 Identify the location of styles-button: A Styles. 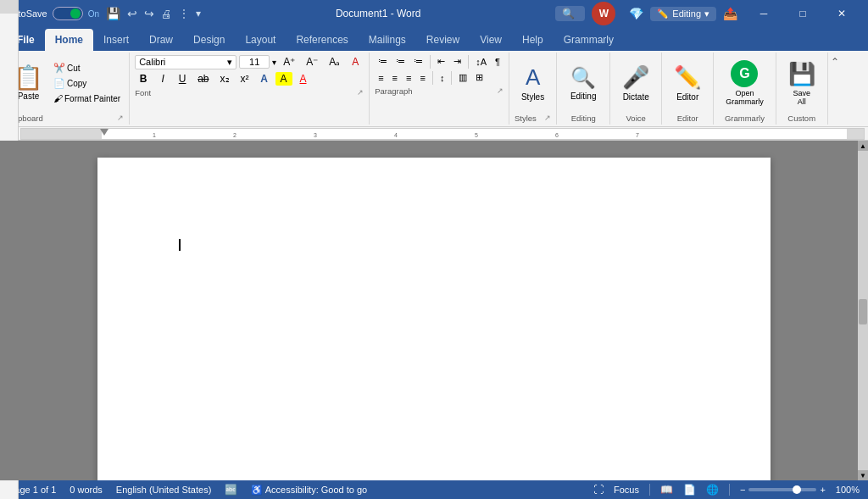
(532, 83).